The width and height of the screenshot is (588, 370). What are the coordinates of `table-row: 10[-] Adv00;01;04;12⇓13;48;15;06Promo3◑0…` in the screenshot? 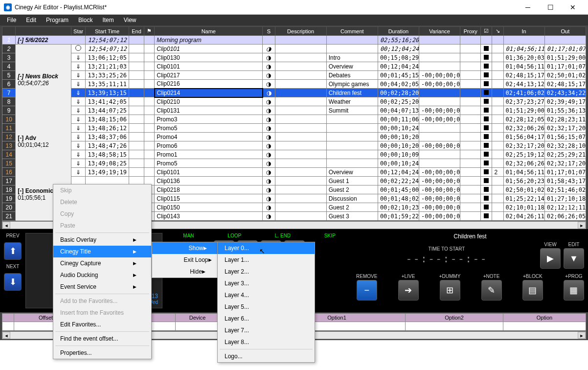 It's located at (294, 119).